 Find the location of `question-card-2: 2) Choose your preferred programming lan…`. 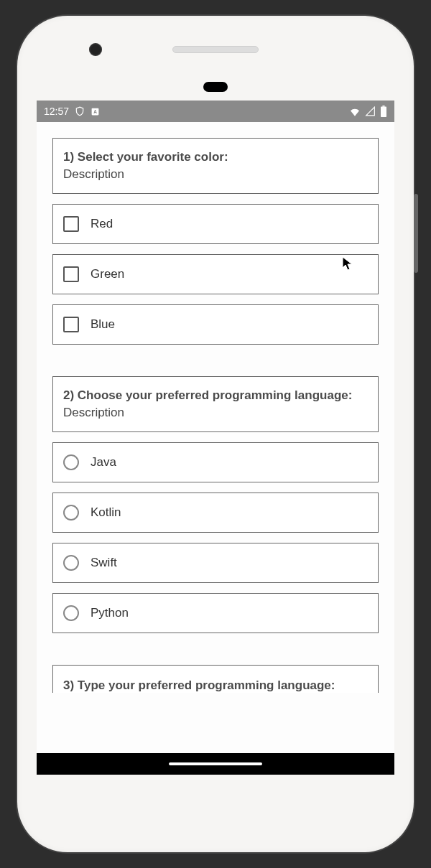

question-card-2: 2) Choose your preferred programming lan… is located at coordinates (216, 404).